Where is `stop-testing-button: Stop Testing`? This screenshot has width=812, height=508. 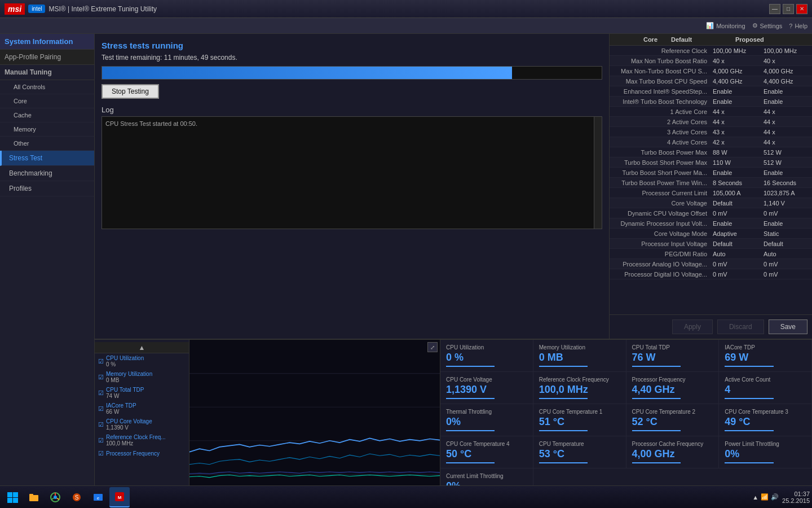 stop-testing-button: Stop Testing is located at coordinates (130, 91).